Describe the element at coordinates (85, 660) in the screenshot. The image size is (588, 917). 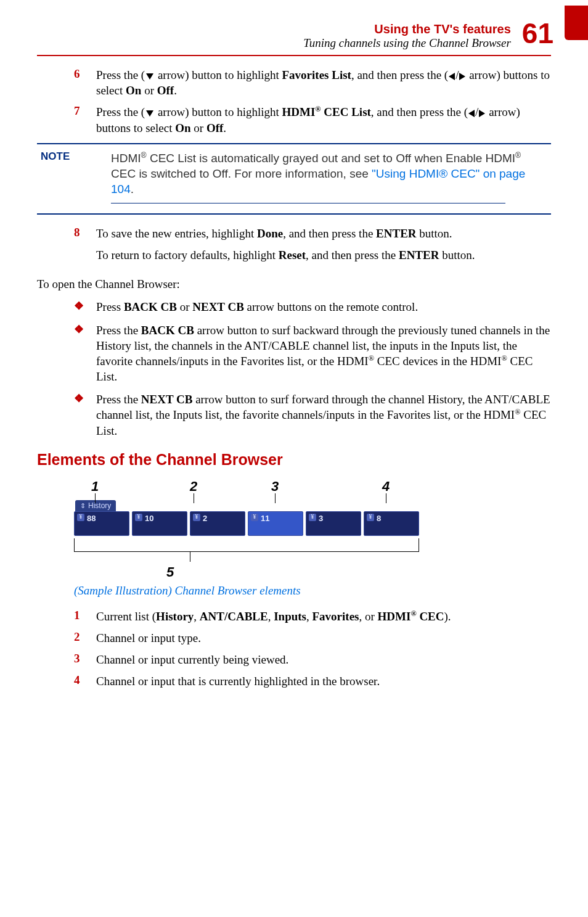
I see `legend-number: 3` at that location.